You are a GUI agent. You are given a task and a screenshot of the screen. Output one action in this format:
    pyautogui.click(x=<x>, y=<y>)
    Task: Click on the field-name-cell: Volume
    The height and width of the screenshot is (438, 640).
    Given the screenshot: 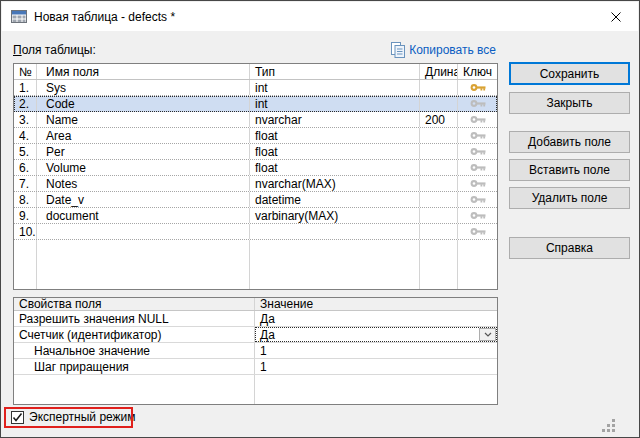 What is the action you would take?
    pyautogui.click(x=144, y=168)
    